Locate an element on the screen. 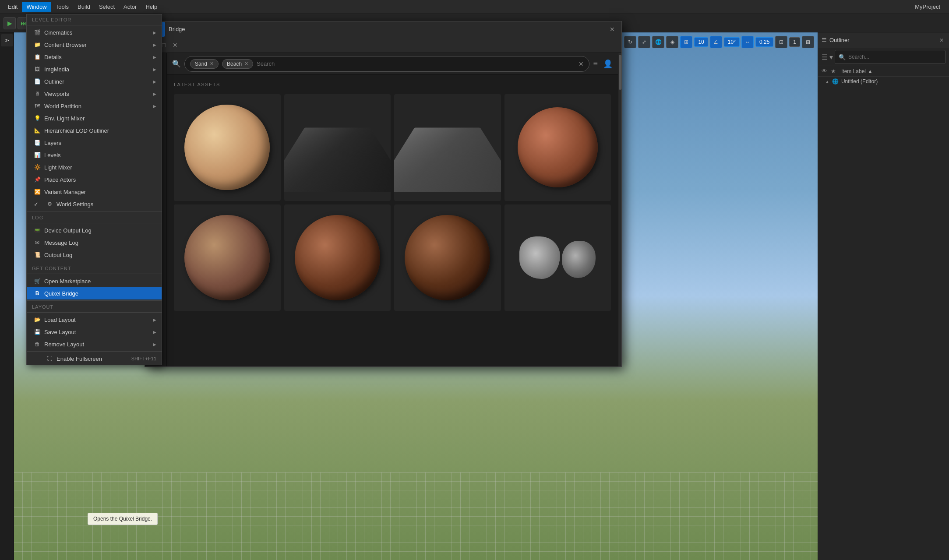  brown-sphere-2-visual is located at coordinates (337, 257).